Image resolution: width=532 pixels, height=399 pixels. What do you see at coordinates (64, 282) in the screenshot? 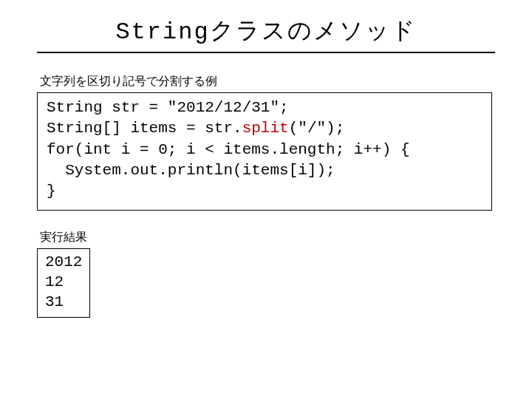
I see `result-line-2: 12` at bounding box center [64, 282].